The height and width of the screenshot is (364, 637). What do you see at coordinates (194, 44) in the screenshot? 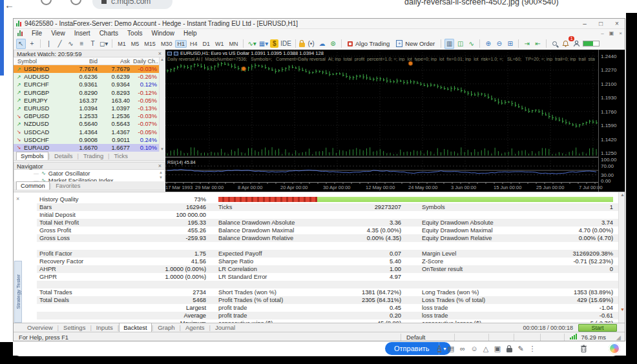
I see `timeframe-h4: H4` at bounding box center [194, 44].